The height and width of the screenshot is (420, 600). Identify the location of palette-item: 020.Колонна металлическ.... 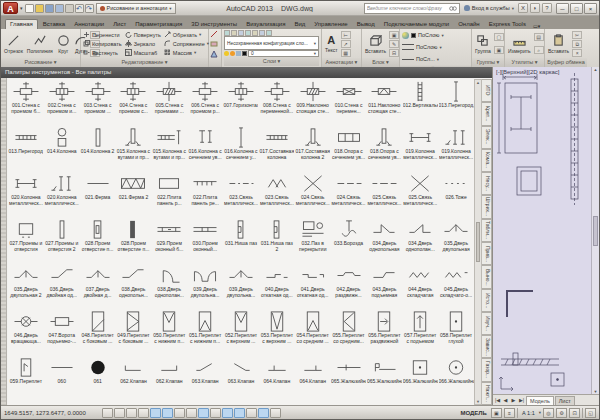
(62, 194).